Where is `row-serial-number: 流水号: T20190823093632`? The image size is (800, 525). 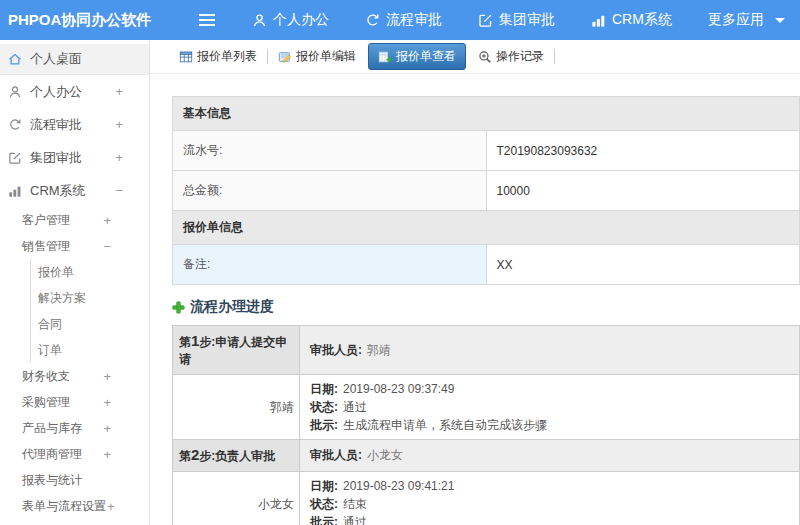
row-serial-number: 流水号: T20190823093632 is located at coordinates (486, 151).